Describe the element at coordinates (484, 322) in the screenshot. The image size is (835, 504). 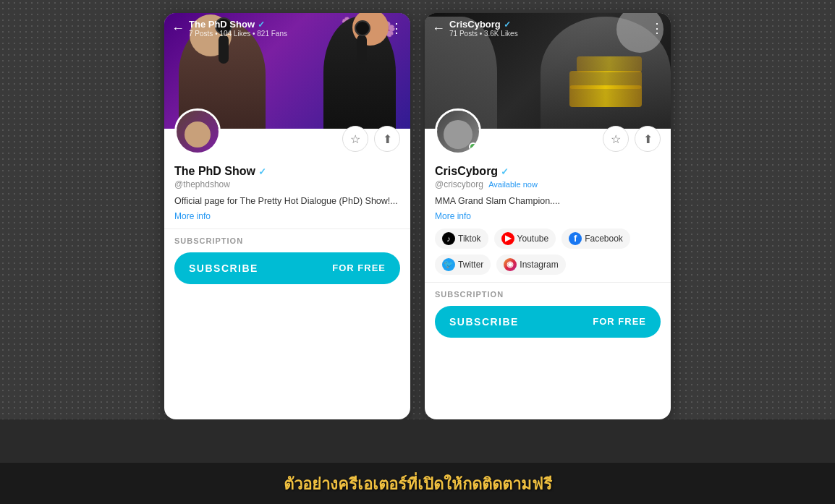
I see `cris-subscribe-text: SUBSCRIBE` at that location.